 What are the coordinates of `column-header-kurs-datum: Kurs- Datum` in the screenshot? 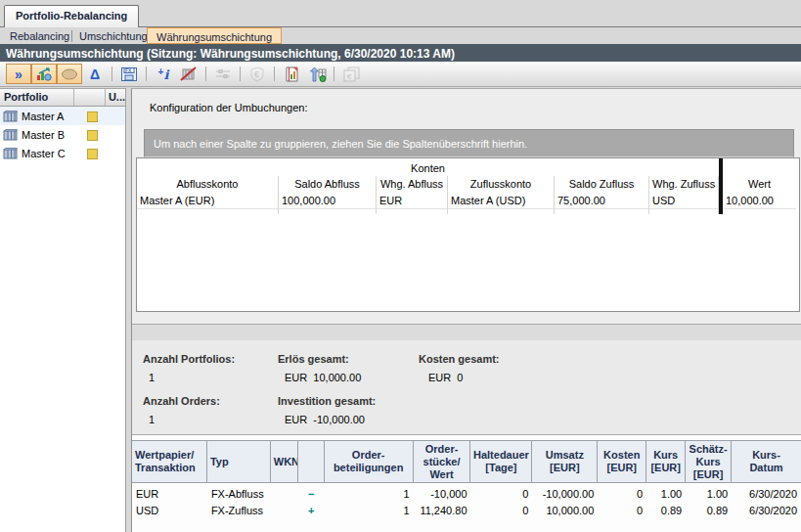 It's located at (767, 462).